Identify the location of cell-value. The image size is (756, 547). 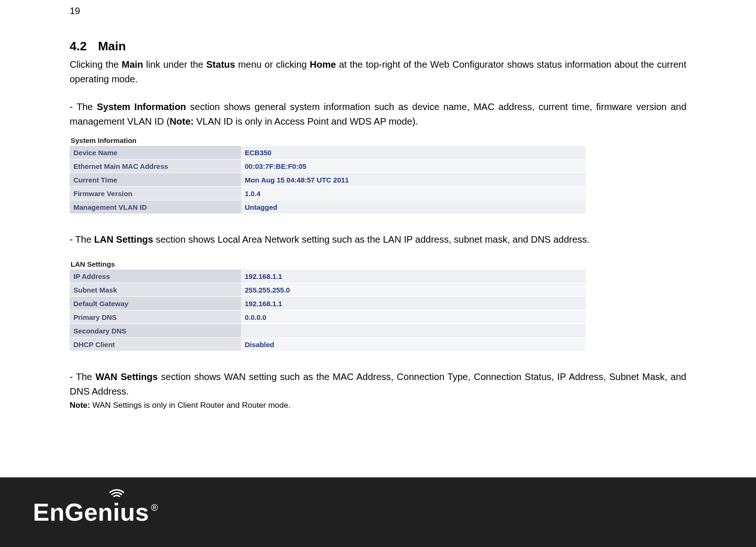
(413, 331).